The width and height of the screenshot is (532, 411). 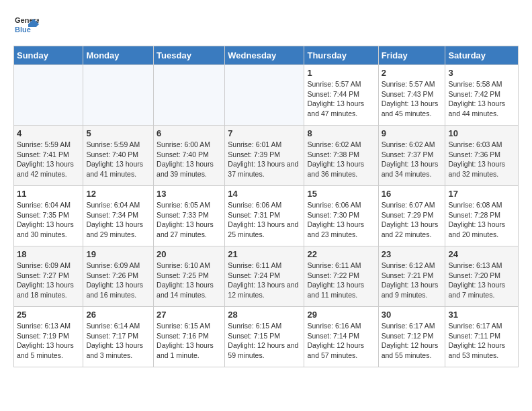 What do you see at coordinates (482, 337) in the screenshot?
I see `calendar-cell: 31Sunrise: 6:17 AMSunset: 7:11 PMDayligh…` at bounding box center [482, 337].